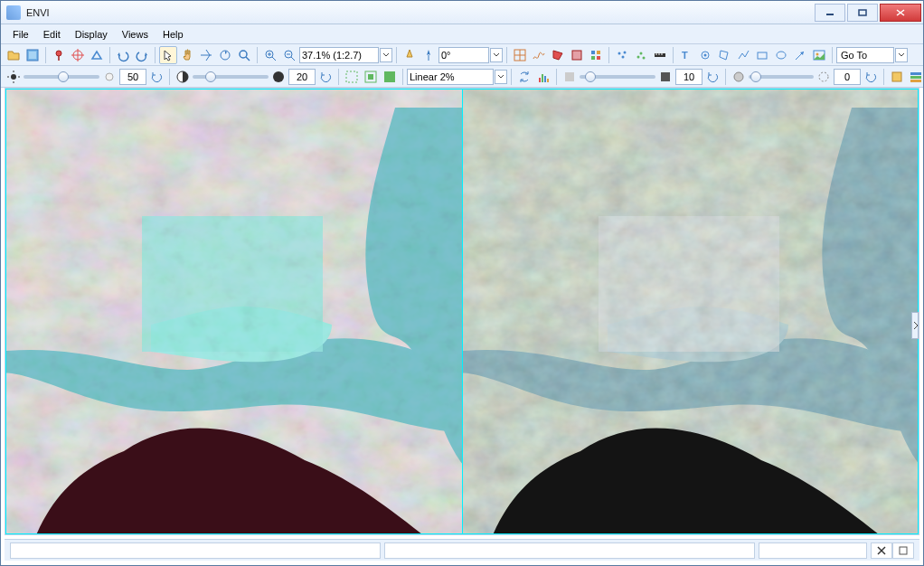 Image resolution: width=924 pixels, height=566 pixels. What do you see at coordinates (724, 55) in the screenshot?
I see `polygon-icon` at bounding box center [724, 55].